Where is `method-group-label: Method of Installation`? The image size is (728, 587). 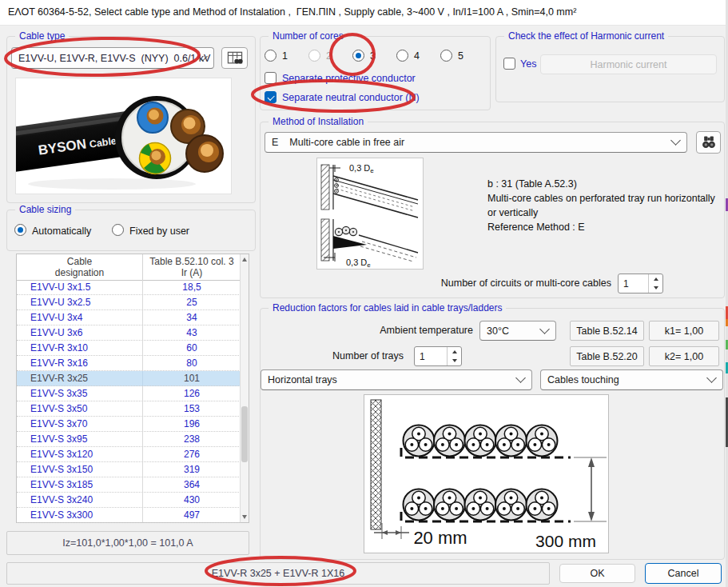
method-group-label: Method of Installation is located at coordinates (318, 122).